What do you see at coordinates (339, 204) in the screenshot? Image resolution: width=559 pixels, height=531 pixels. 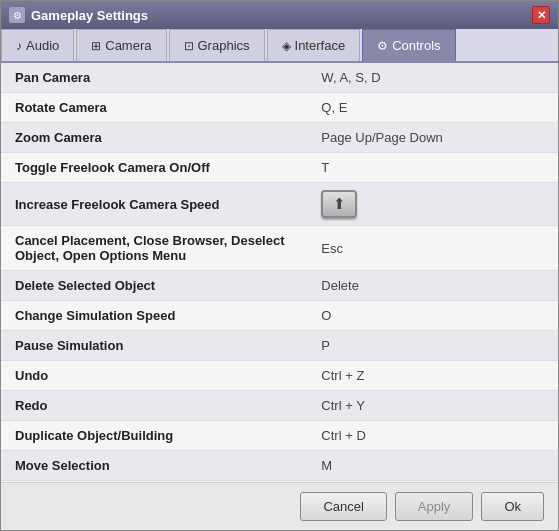 I see `upload-icon: ⬆` at bounding box center [339, 204].